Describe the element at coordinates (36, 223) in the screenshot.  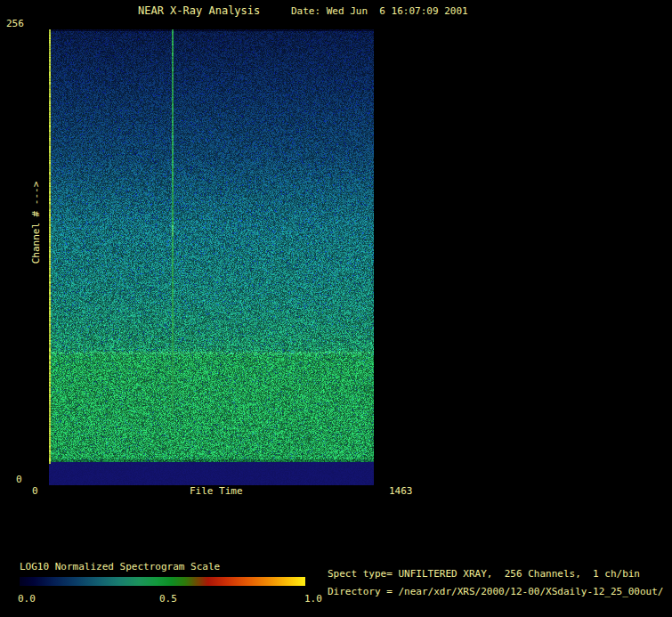
I see `y-axis-title: Channel # --->` at that location.